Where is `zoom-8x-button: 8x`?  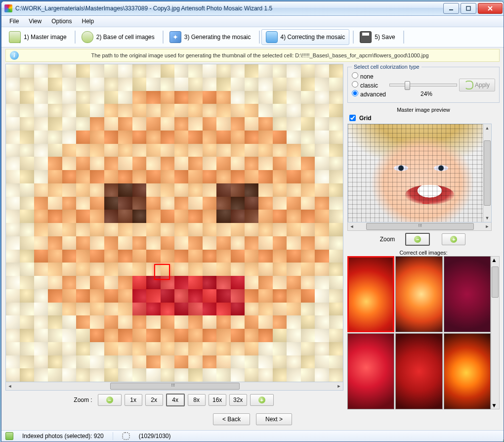
zoom-8x-button: 8x is located at coordinates (197, 400).